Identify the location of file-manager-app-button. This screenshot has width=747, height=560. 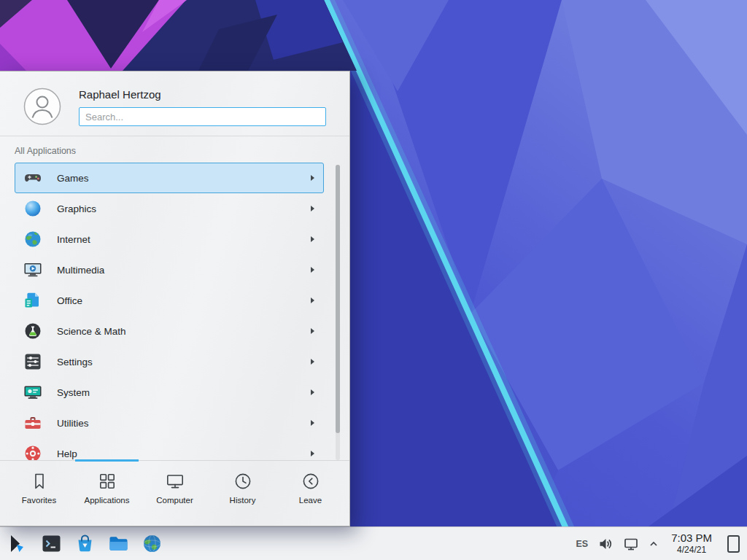
(118, 544).